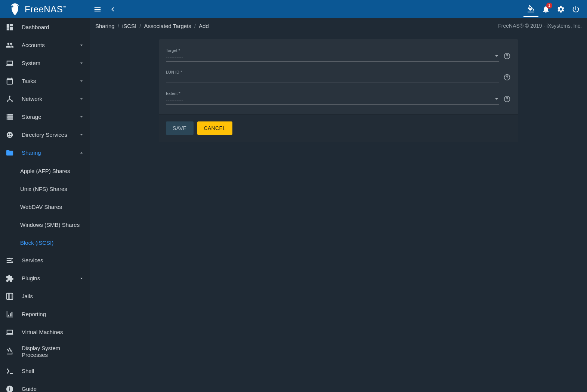  Describe the element at coordinates (45, 63) in the screenshot. I see `sidebar-item-system: System` at that location.